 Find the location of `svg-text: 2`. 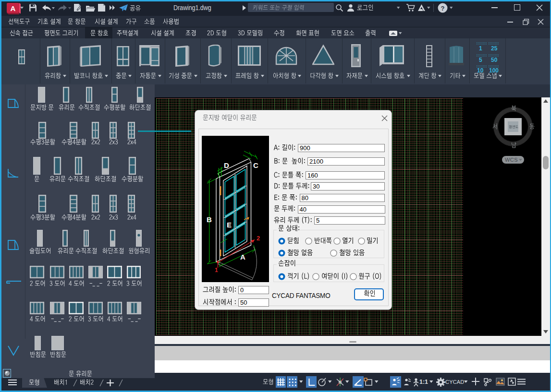

svg-text: 2 is located at coordinates (258, 238).